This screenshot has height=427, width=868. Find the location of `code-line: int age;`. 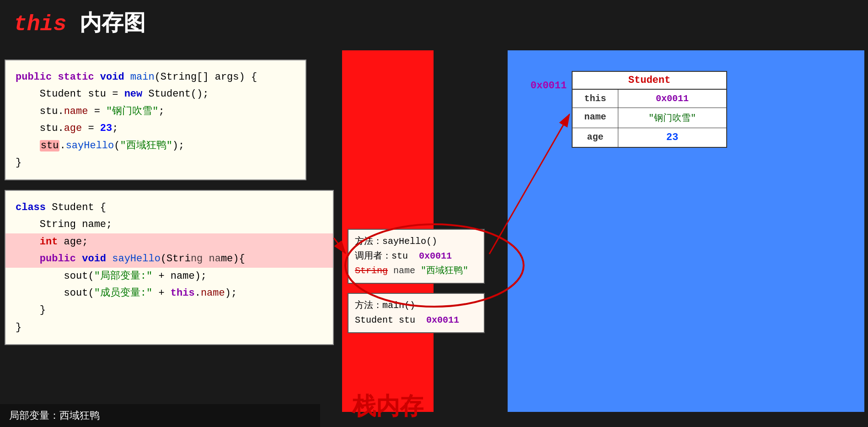

code-line: int age; is located at coordinates (169, 242).